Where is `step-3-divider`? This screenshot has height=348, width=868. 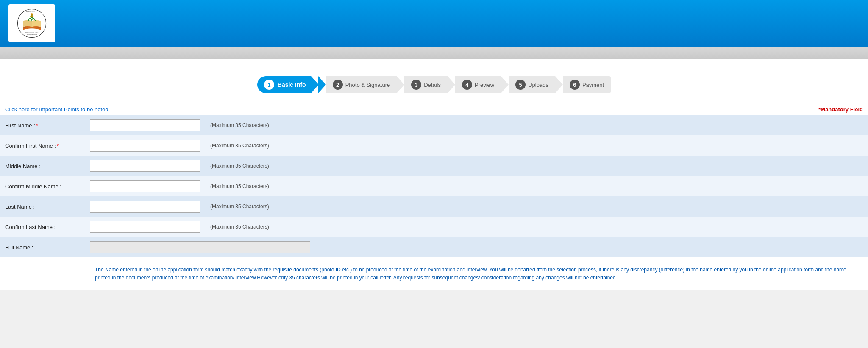 step-3-divider is located at coordinates (451, 85).